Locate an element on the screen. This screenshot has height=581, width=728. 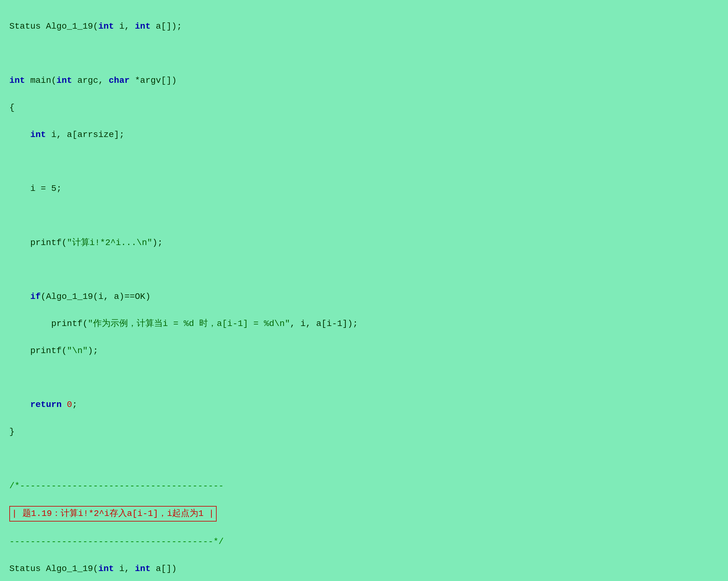
line-8: printf("作为示例，计算当i = %d 时，a[i-1] = %d\n",… is located at coordinates (364, 324).